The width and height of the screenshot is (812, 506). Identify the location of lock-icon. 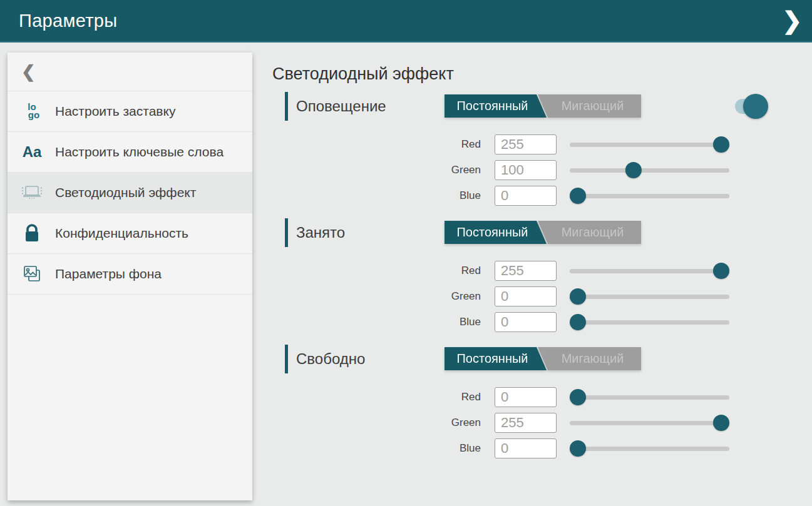
(32, 233).